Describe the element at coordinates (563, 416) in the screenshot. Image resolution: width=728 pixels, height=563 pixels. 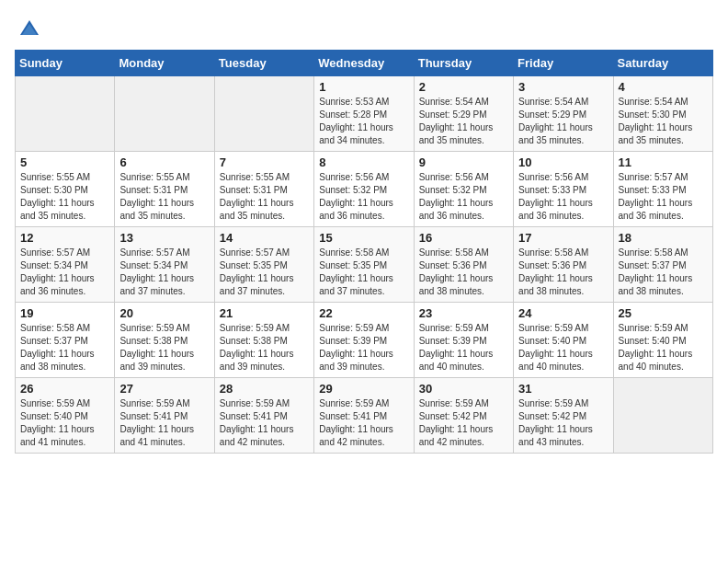
I see `calendar-cell: 31Sunrise: 5:59 AM Sunset: 5:42 PM Dayli…` at that location.